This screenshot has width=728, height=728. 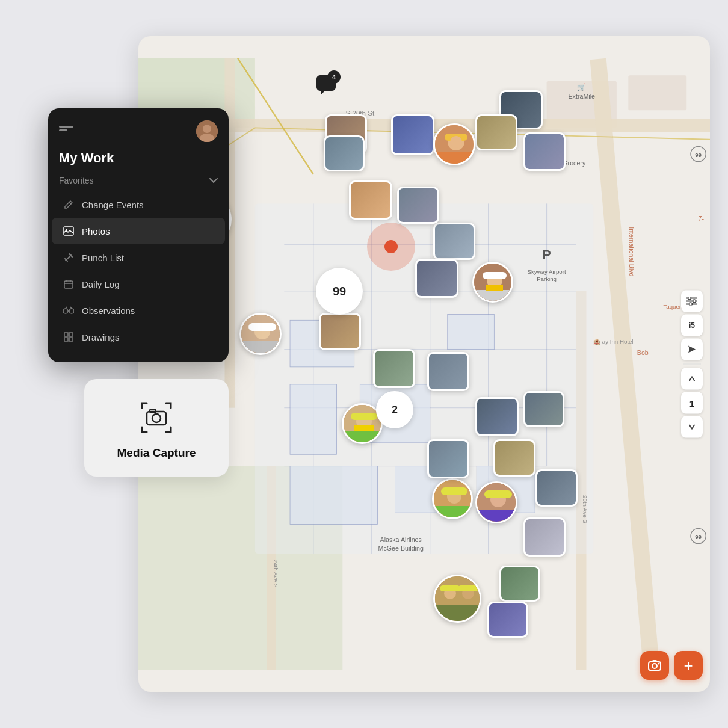 I want to click on binoculars-icon, so click(x=69, y=310).